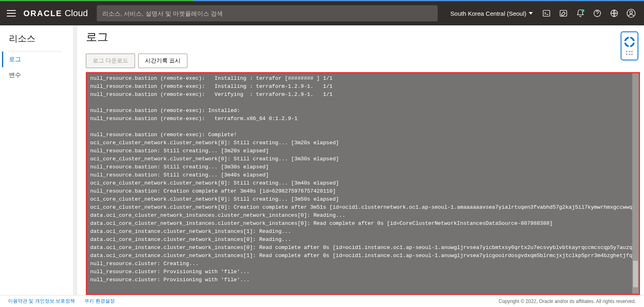  What do you see at coordinates (591, 13) in the screenshot?
I see `header-icons` at bounding box center [591, 13].